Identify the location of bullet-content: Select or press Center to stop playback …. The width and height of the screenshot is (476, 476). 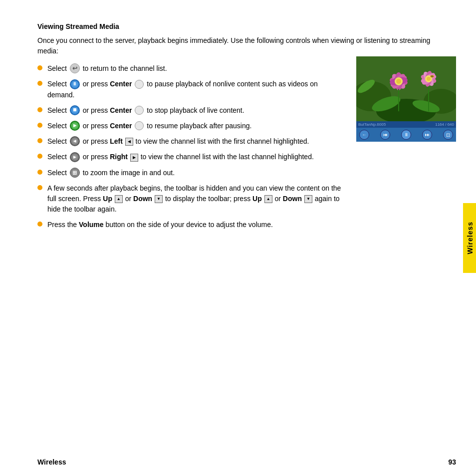
(197, 111).